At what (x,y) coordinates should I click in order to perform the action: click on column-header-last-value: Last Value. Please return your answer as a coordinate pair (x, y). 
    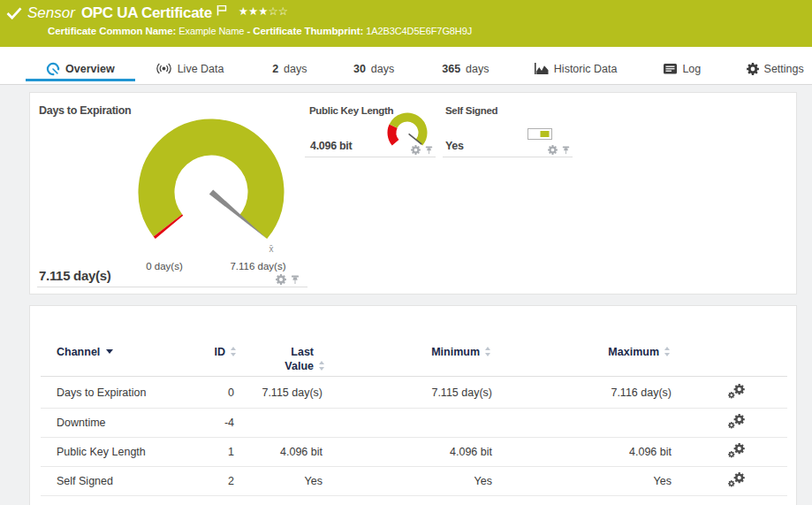
    Looking at the image, I should click on (282, 361).